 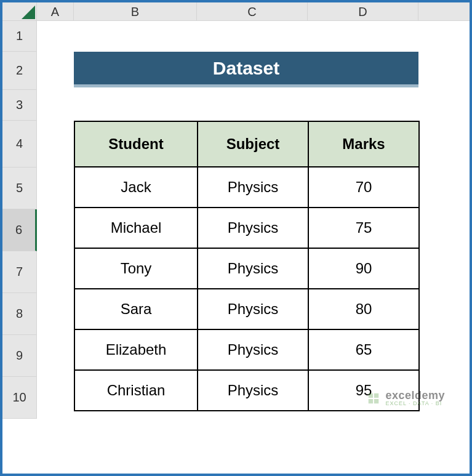 I want to click on row-header-7: 7, so click(x=20, y=272).